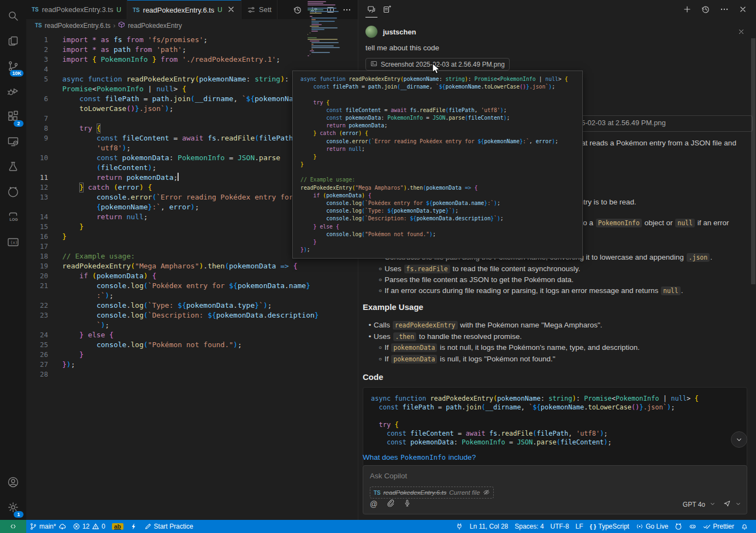 This screenshot has width=756, height=533. What do you see at coordinates (374, 504) in the screenshot?
I see `mention-icon: @` at bounding box center [374, 504].